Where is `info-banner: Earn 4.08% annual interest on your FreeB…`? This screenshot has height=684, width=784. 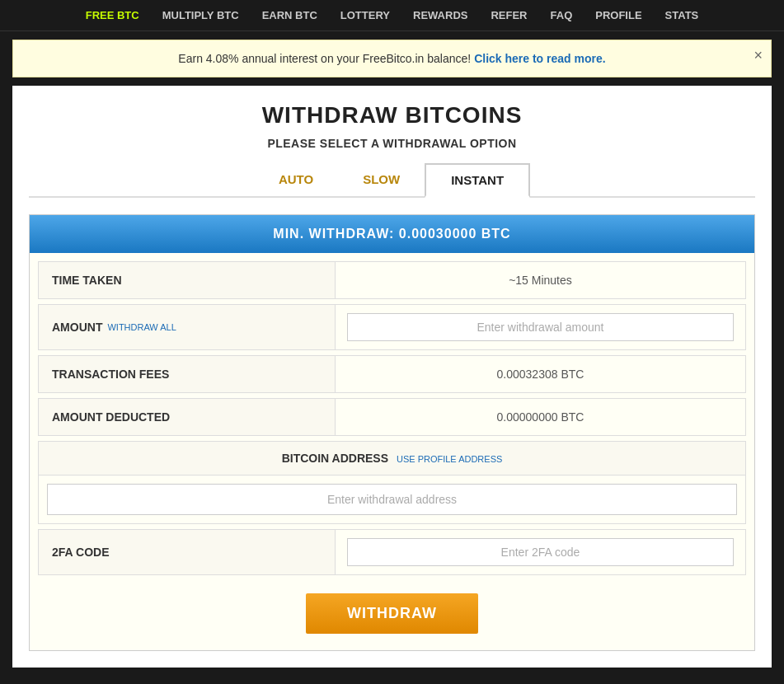
info-banner: Earn 4.08% annual interest on your FreeB… is located at coordinates (392, 59).